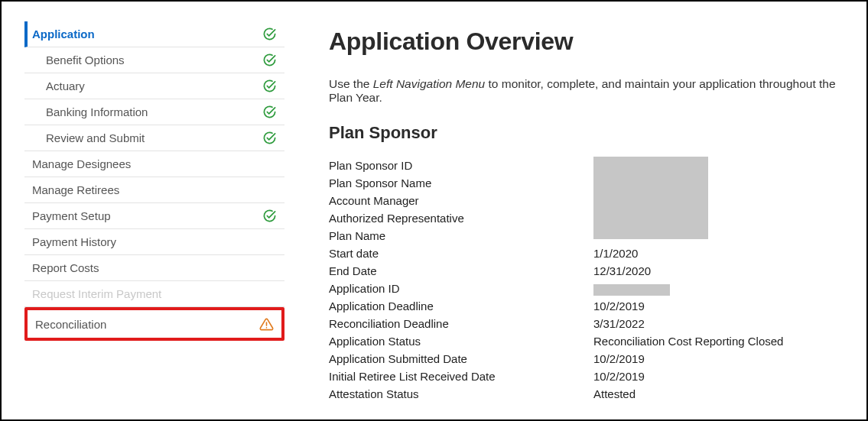  I want to click on nav-item-label: Payment Setup, so click(72, 215).